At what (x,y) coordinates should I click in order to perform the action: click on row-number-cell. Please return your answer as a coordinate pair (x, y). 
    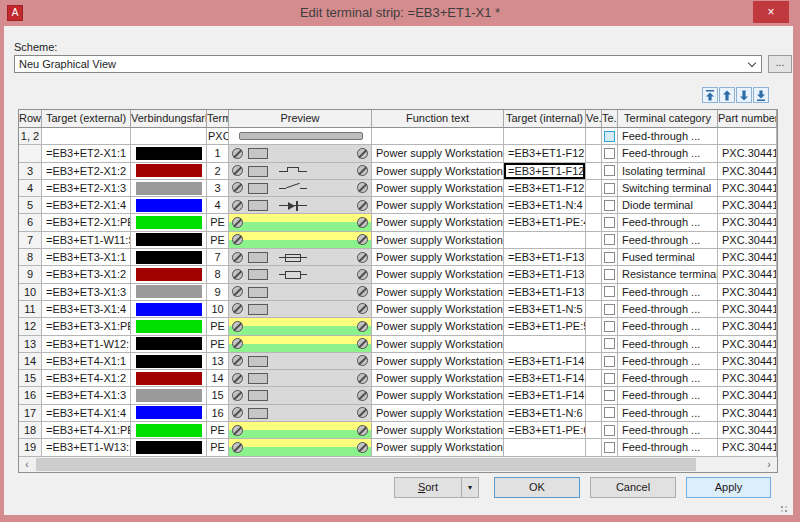
    Looking at the image, I should click on (30, 154).